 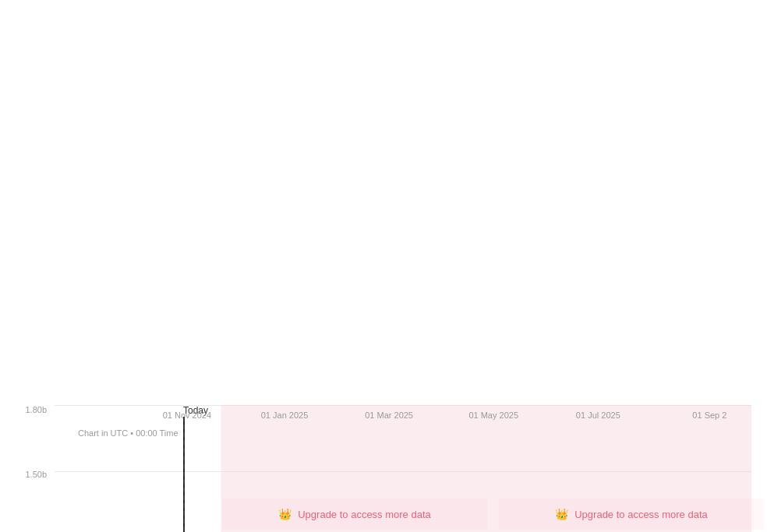 What do you see at coordinates (37, 474) in the screenshot?
I see `y-label-150b: 1.50b` at bounding box center [37, 474].